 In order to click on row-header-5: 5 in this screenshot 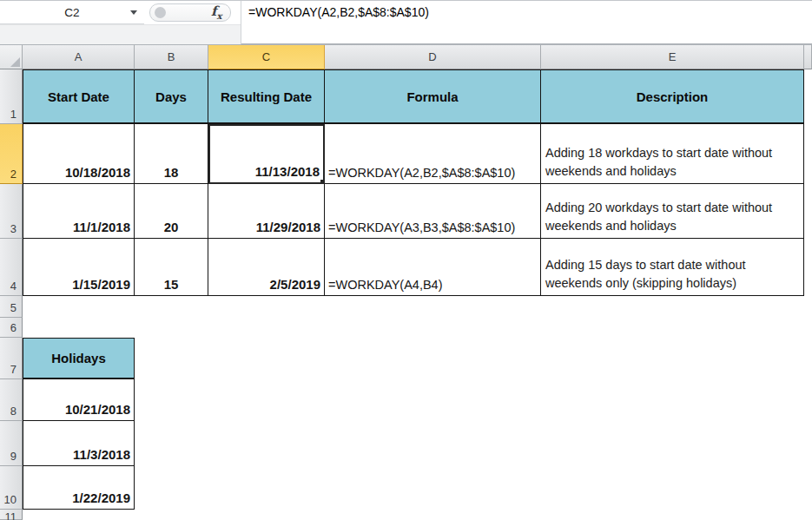, I will do `click(11, 307)`.